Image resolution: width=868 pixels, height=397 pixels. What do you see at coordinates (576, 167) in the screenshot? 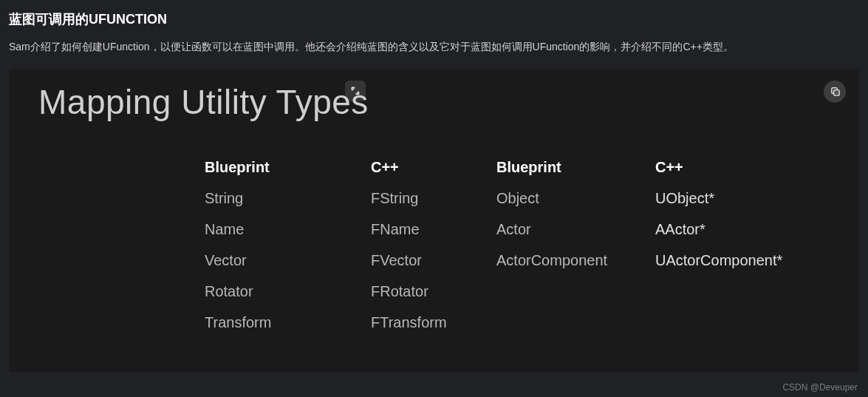
I see `col-header-bp2: Blueprint` at bounding box center [576, 167].